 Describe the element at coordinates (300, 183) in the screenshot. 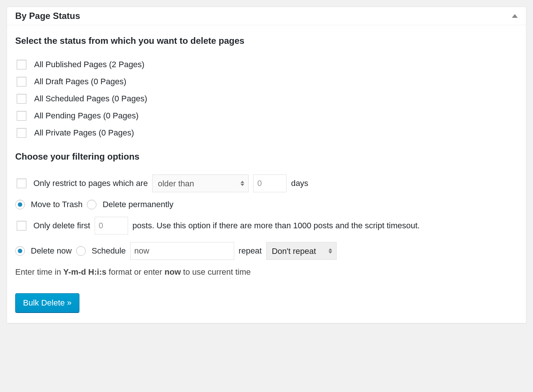

I see `days-label: days` at that location.